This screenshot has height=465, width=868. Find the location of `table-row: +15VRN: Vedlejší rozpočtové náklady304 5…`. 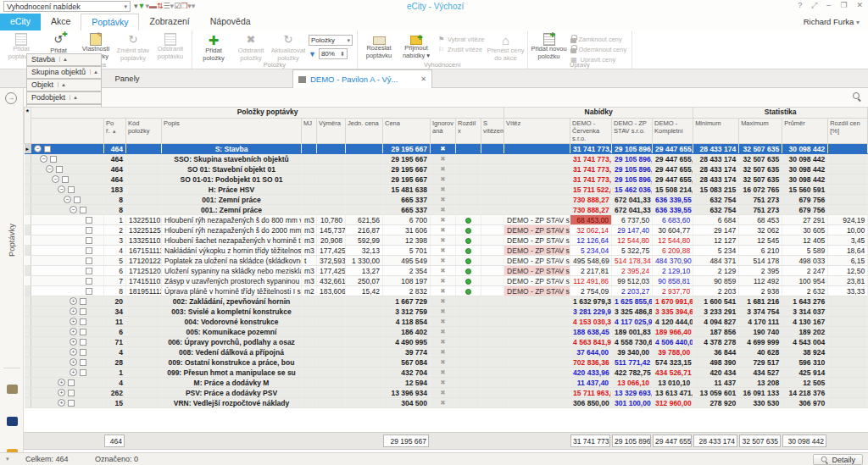

table-row: +15VRN: Vedlejší rozpočtové náklady304 5… is located at coordinates (446, 403).